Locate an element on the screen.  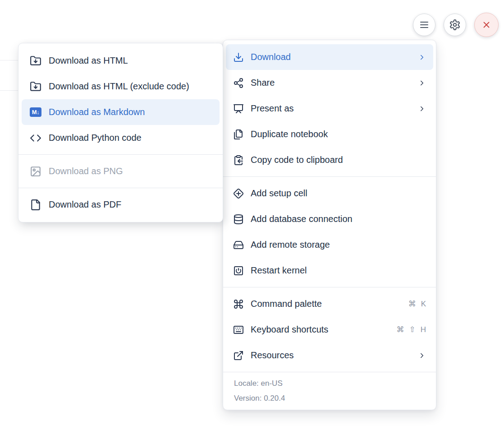
shortcut-key: ⇧ is located at coordinates (412, 329).